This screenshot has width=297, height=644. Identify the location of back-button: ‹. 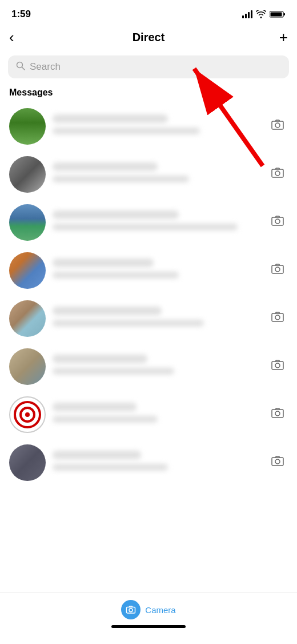
(21, 38).